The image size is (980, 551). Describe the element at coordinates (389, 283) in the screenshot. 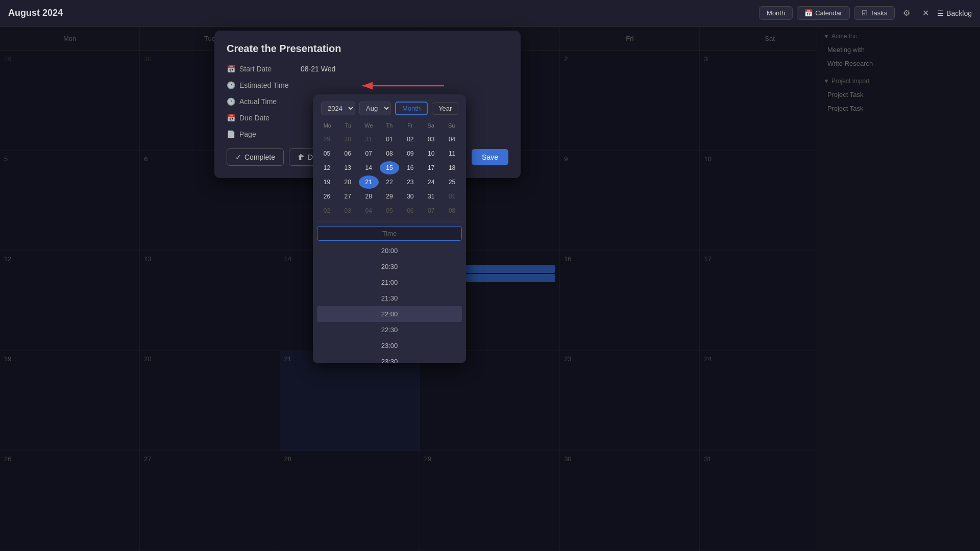

I see `time-item-2100: 21:00` at that location.